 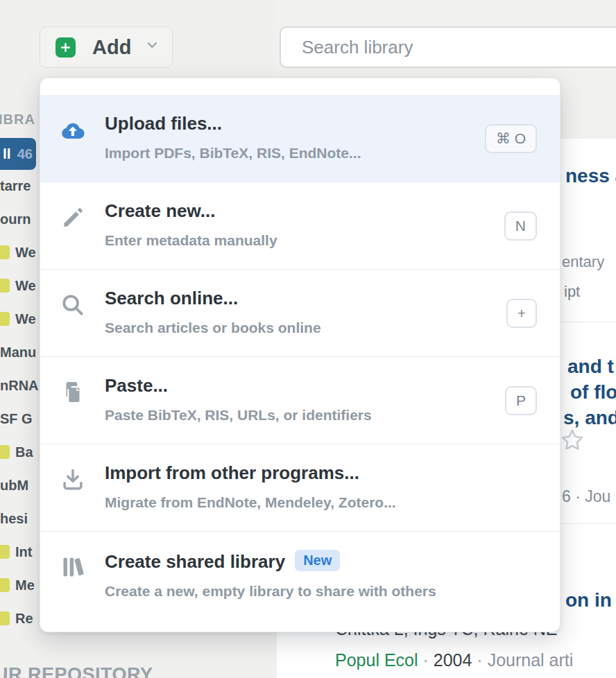 I want to click on download-icon, so click(x=73, y=480).